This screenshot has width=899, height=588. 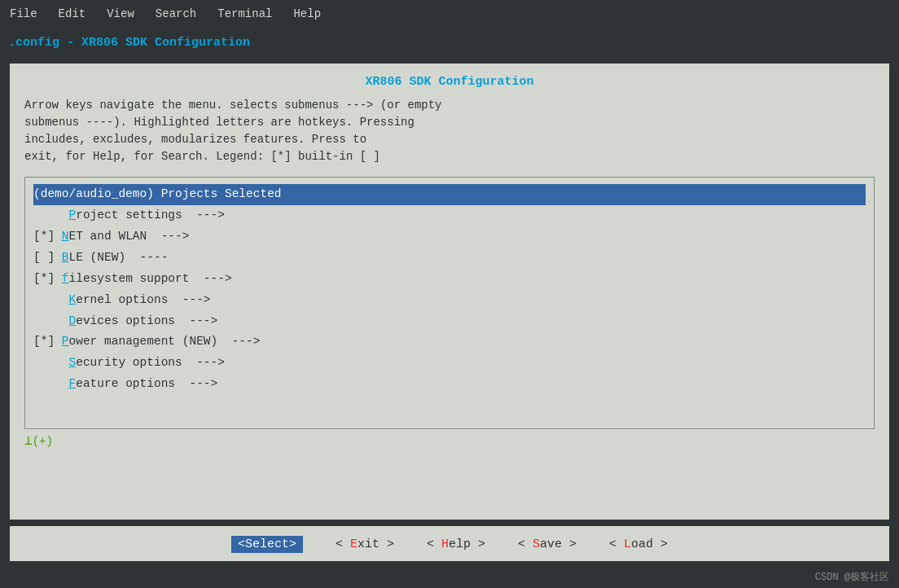 What do you see at coordinates (450, 237) in the screenshot?
I see `menu-item-net-wlan: [*] NET and WLAN --->` at bounding box center [450, 237].